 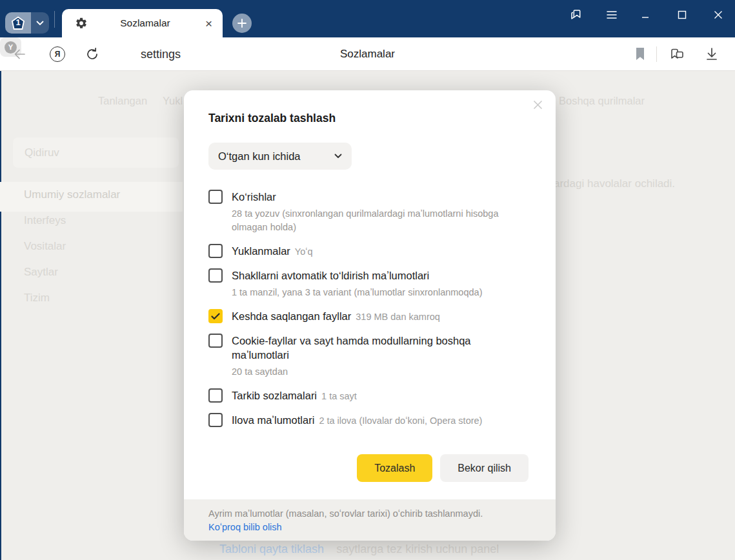 I want to click on window-edge, so click(x=1, y=315).